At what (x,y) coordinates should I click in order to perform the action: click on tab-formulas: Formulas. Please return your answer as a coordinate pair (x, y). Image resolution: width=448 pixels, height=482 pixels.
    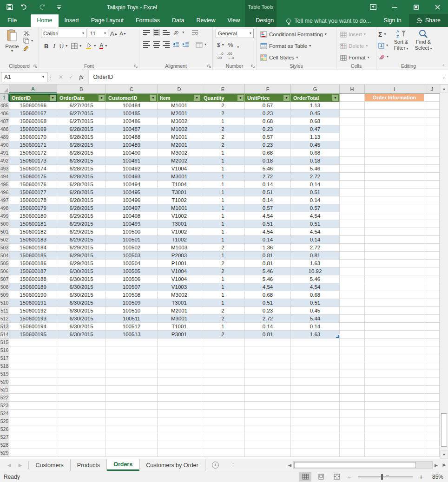
    Looking at the image, I should click on (148, 20).